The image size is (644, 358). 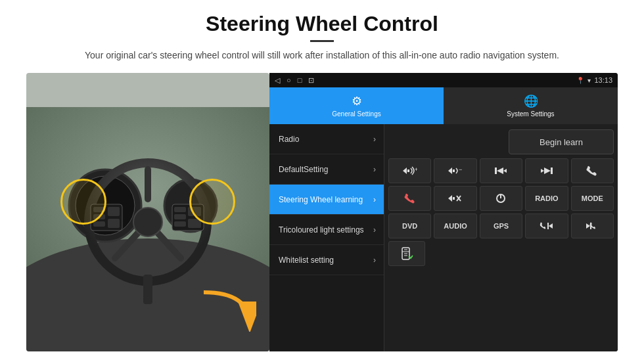 What do you see at coordinates (356, 106) in the screenshot?
I see `tab-general-settings: ⚙ General Settings` at bounding box center [356, 106].